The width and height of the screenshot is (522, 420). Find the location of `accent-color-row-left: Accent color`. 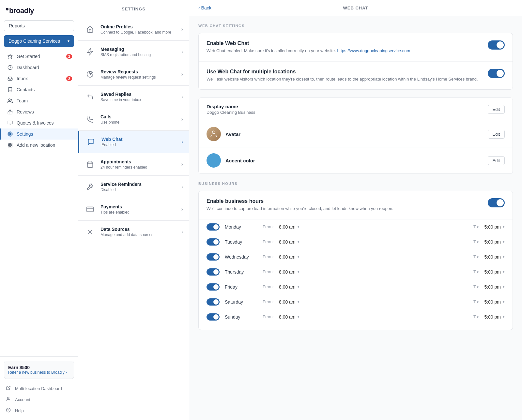

accent-color-row-left: Accent color is located at coordinates (231, 160).